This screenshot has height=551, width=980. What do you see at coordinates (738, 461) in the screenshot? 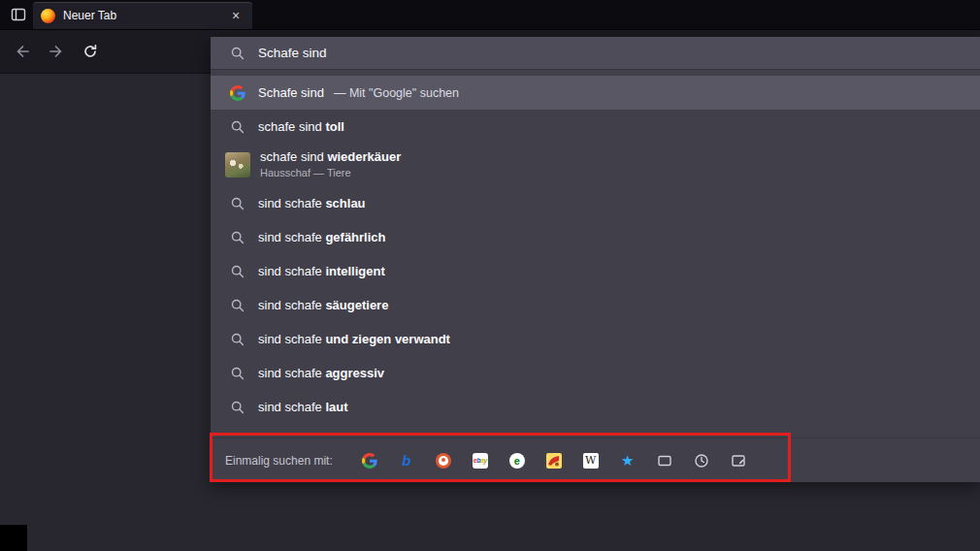
I see `quick-actions-icon` at bounding box center [738, 461].